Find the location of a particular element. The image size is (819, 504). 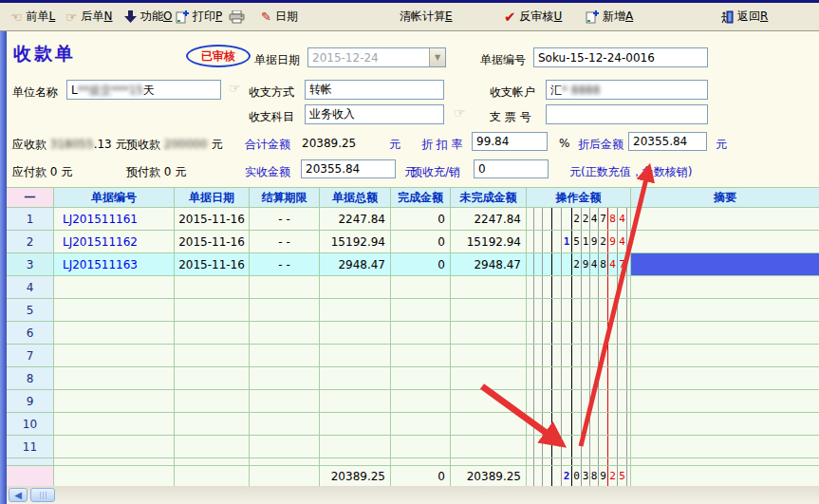

table-row: 2LJ2015111622015-11-16- -15192.94015192.… is located at coordinates (413, 242).